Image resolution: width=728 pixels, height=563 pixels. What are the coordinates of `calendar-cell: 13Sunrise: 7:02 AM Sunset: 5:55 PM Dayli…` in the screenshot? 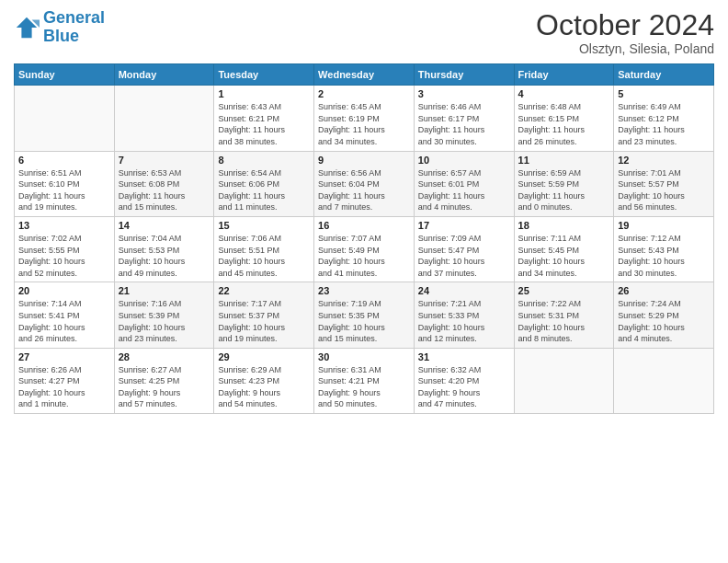 It's located at (64, 248).